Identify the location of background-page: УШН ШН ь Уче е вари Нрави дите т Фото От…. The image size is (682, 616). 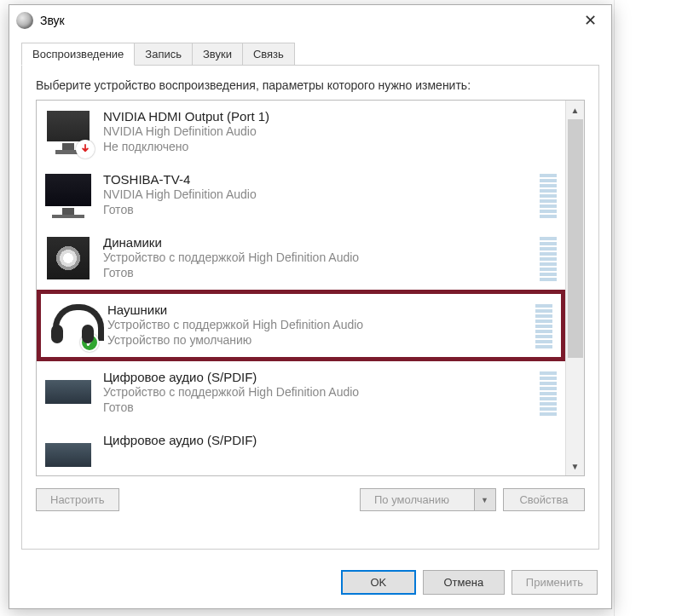
(648, 308).